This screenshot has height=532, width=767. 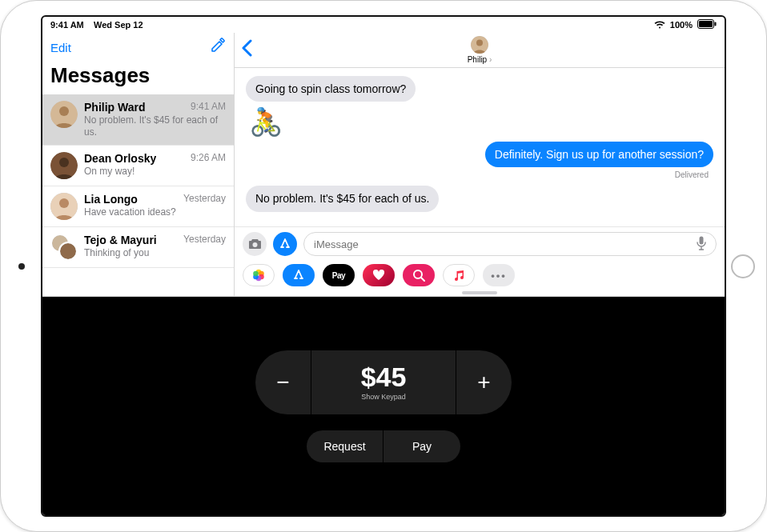 What do you see at coordinates (480, 50) in the screenshot?
I see `conversation-header: Philip ›` at bounding box center [480, 50].